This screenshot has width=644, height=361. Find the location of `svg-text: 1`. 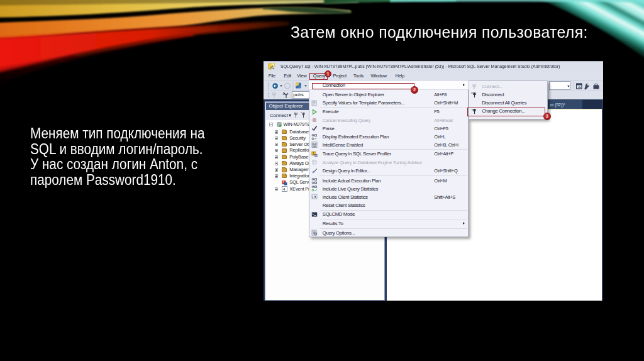

svg-text: 1 is located at coordinates (313, 153).